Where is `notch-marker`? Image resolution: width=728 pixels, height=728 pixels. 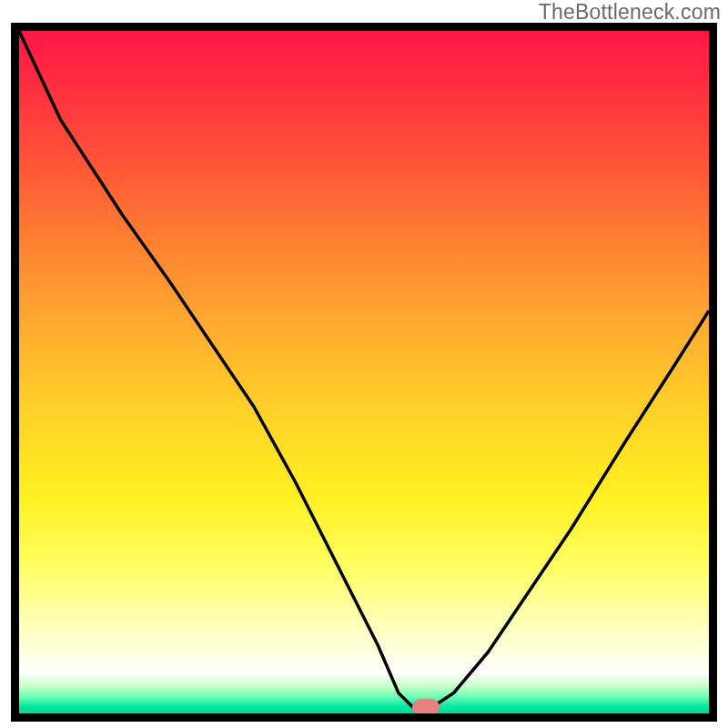
notch-marker is located at coordinates (426, 707).